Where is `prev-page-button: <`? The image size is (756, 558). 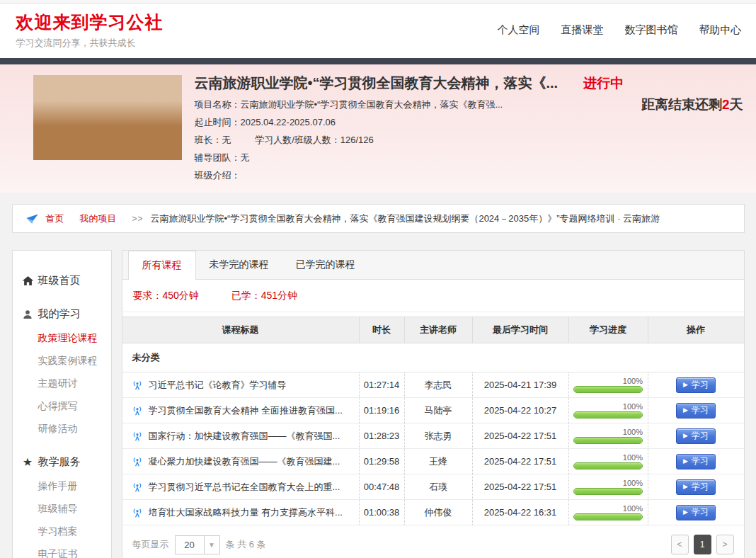 prev-page-button: < is located at coordinates (680, 545).